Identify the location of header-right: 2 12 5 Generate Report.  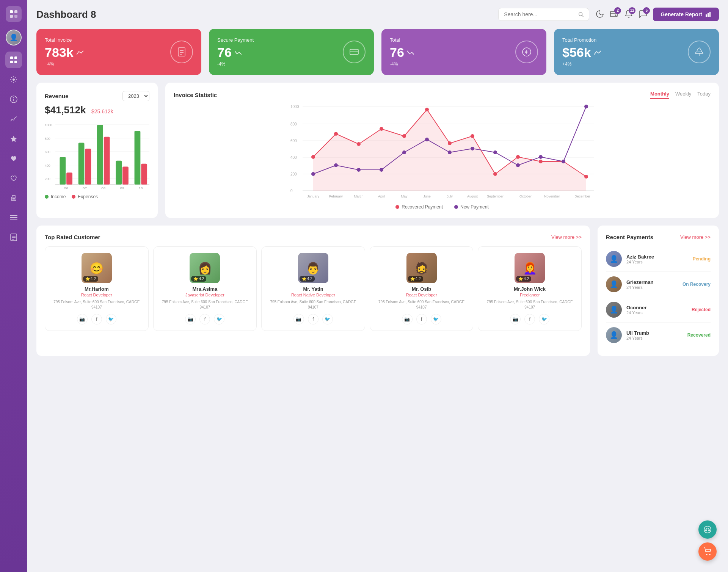
(609, 14).